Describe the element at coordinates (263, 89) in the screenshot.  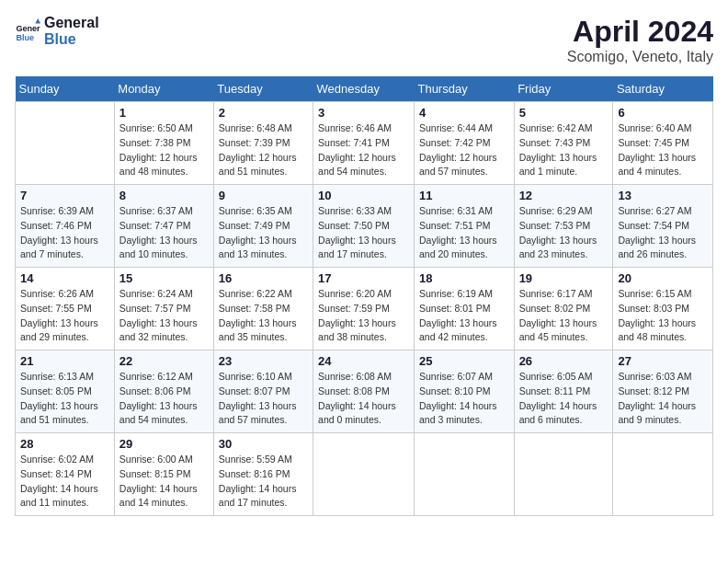
I see `weekday-header-cell: Tuesday` at that location.